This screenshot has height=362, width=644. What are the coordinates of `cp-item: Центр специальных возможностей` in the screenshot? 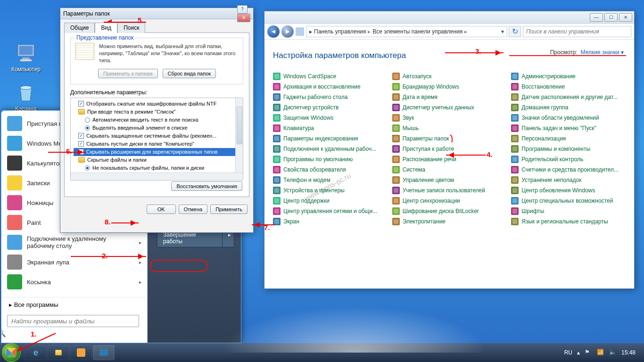 It's located at (569, 201).